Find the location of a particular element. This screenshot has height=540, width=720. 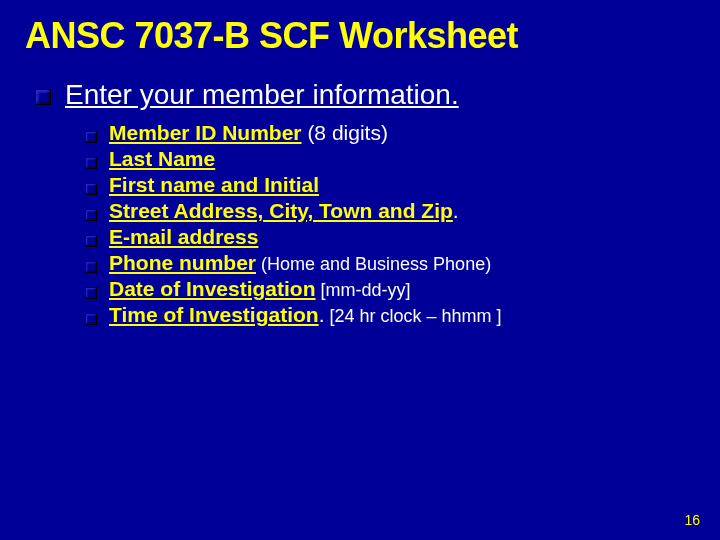

list-item: Time of Investigation. [24 hr clock – hh… is located at coordinates (402, 315).